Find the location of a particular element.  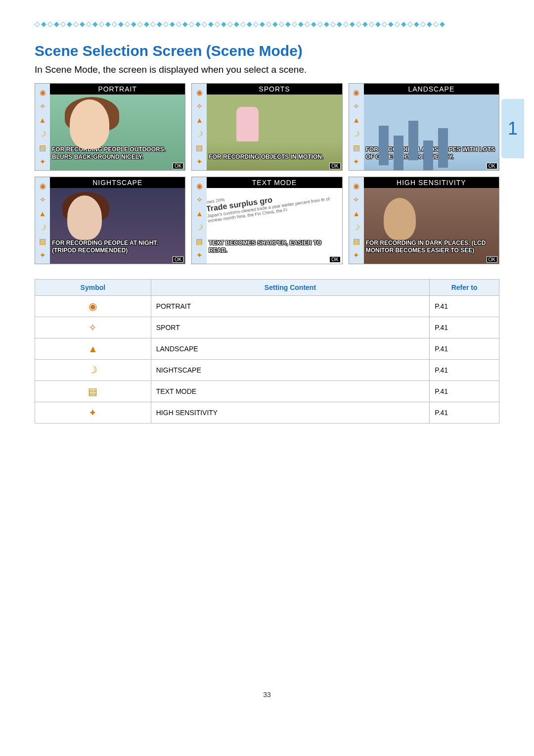

scene-main: PORTRAITFOR RECORDING PEOPLE OUTDOORS. B… is located at coordinates (118, 127).